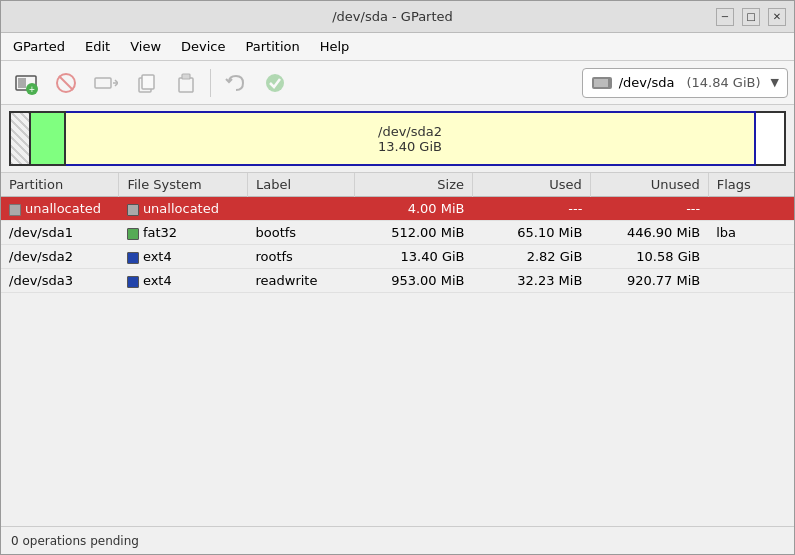 The image size is (795, 555). I want to click on table-row: /dev/sda2ext4rootfs13.40 GiB2.82 GiB10.5…, so click(398, 257).